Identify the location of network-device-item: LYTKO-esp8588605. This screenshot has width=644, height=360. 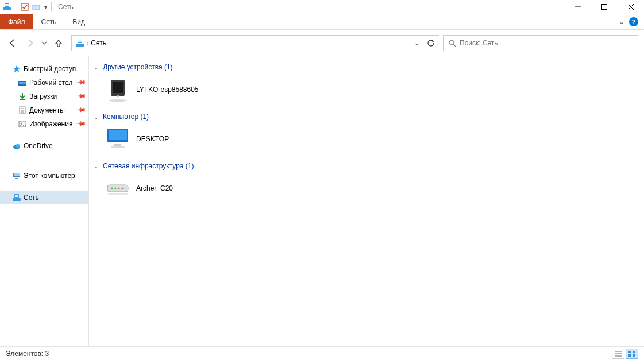
(171, 90).